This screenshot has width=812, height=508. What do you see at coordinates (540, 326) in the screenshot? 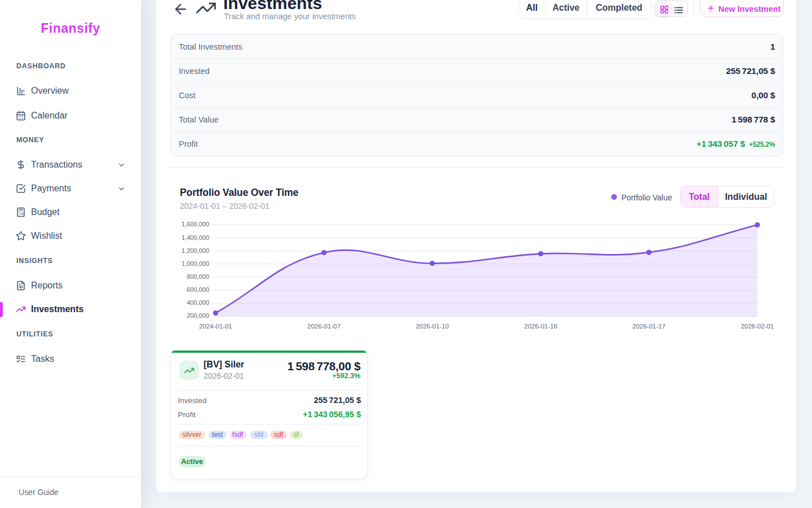
I see `svg-text: 2026-01-16` at bounding box center [540, 326].